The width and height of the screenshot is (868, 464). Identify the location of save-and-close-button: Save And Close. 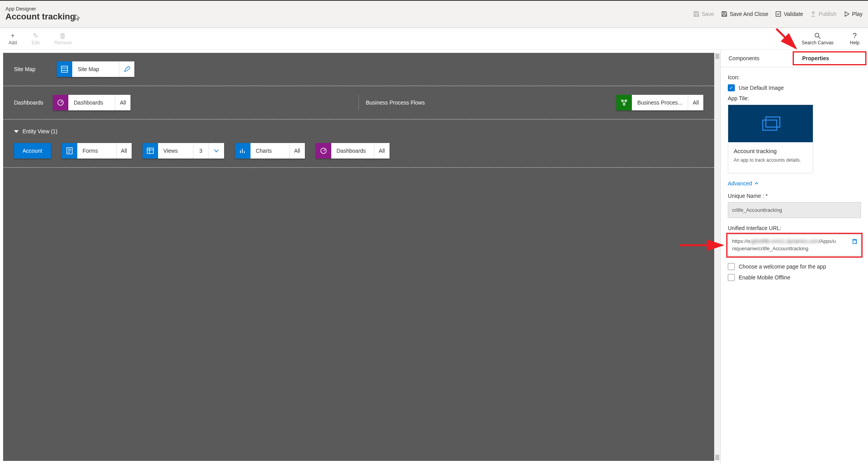
(745, 14).